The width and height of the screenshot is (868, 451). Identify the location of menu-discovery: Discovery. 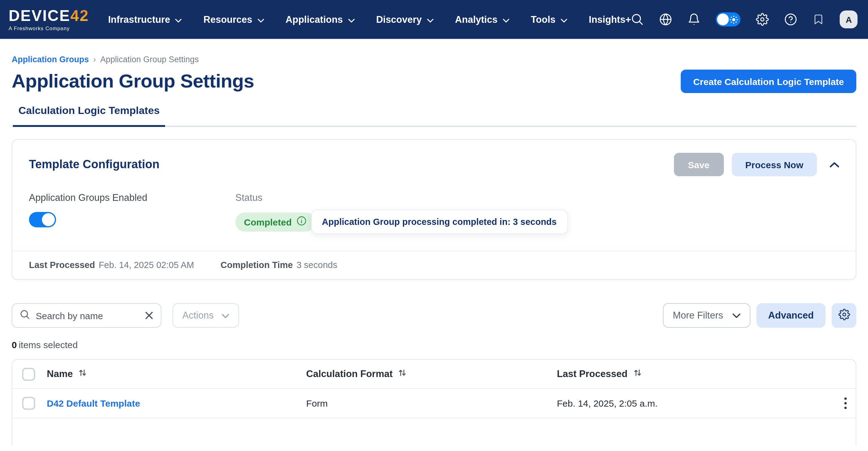
(405, 20).